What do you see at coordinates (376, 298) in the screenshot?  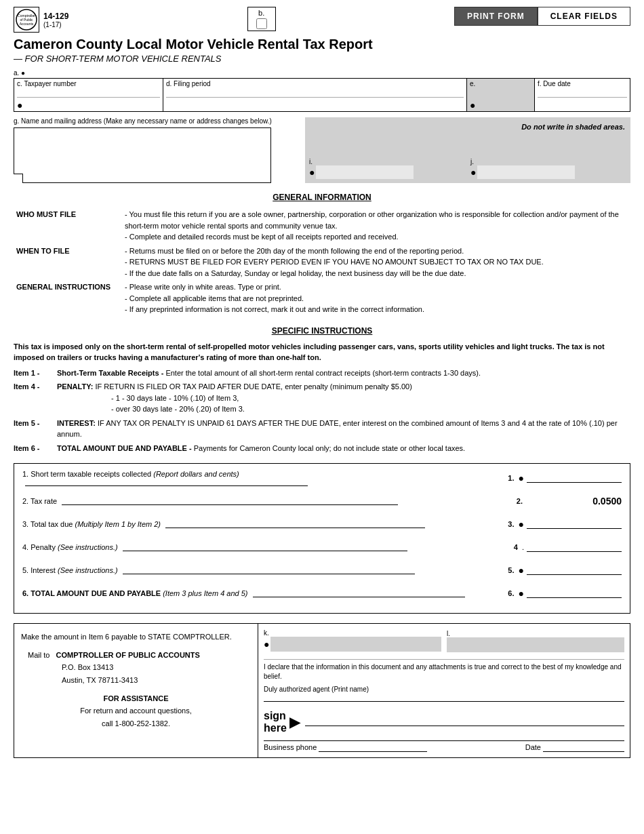 I see `gi-line-2: - Complete all applicable items that are…` at bounding box center [376, 298].